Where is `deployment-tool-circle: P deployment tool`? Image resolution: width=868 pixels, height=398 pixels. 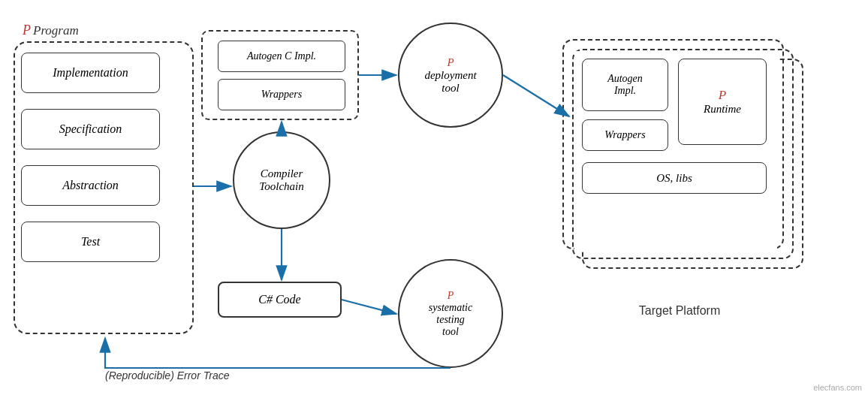 deployment-tool-circle: P deployment tool is located at coordinates (451, 75).